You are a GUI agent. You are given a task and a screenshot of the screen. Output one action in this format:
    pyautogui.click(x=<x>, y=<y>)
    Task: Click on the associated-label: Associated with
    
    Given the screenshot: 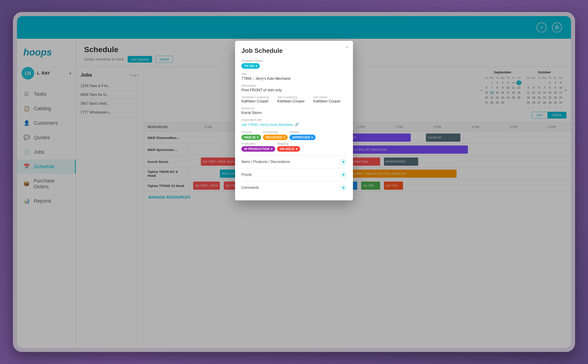 What is the action you would take?
    pyautogui.click(x=294, y=120)
    